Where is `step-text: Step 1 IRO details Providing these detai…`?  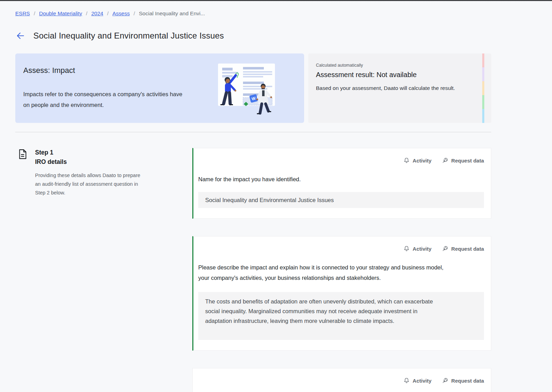
step-text: Step 1 IRO details Providing these detai… is located at coordinates (89, 173).